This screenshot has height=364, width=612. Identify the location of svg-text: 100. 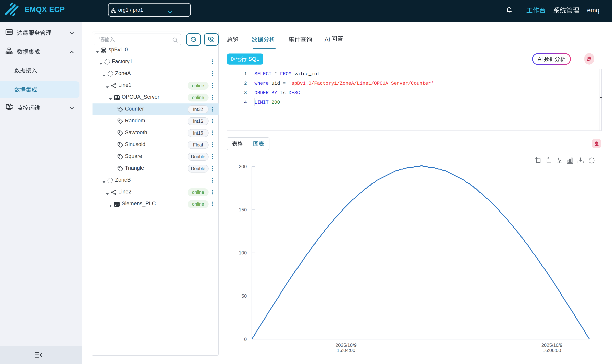
(243, 253).